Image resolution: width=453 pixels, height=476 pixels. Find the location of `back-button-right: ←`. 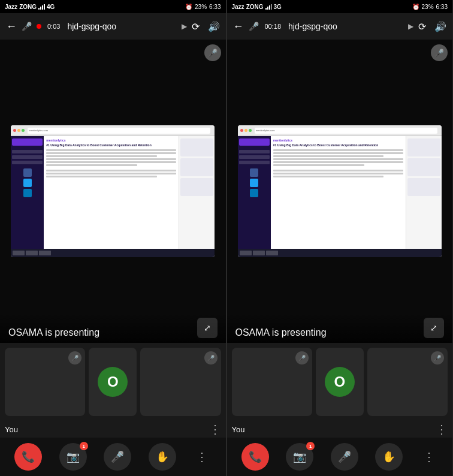

back-button-right: ← is located at coordinates (238, 26).